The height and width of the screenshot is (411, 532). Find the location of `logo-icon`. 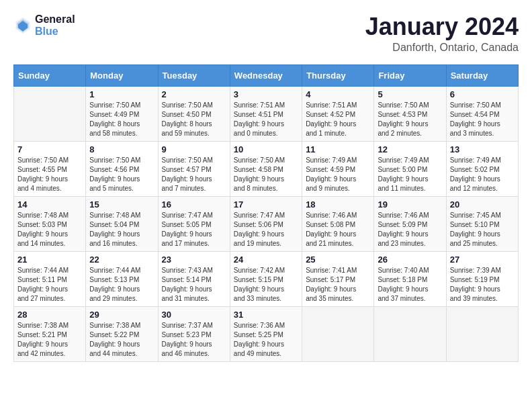

logo-icon is located at coordinates (23, 26).